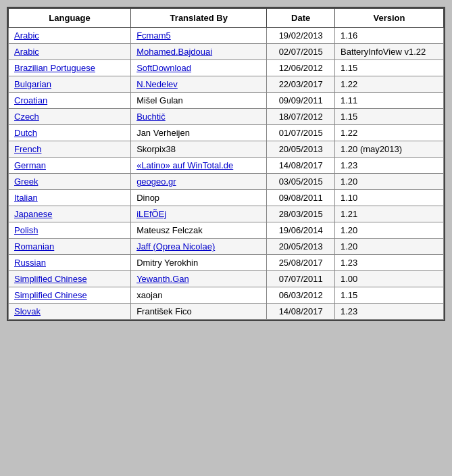 The height and width of the screenshot is (476, 452). What do you see at coordinates (226, 117) in the screenshot?
I see `table-row: CzechBuchtič18/07/20121.15` at bounding box center [226, 117].